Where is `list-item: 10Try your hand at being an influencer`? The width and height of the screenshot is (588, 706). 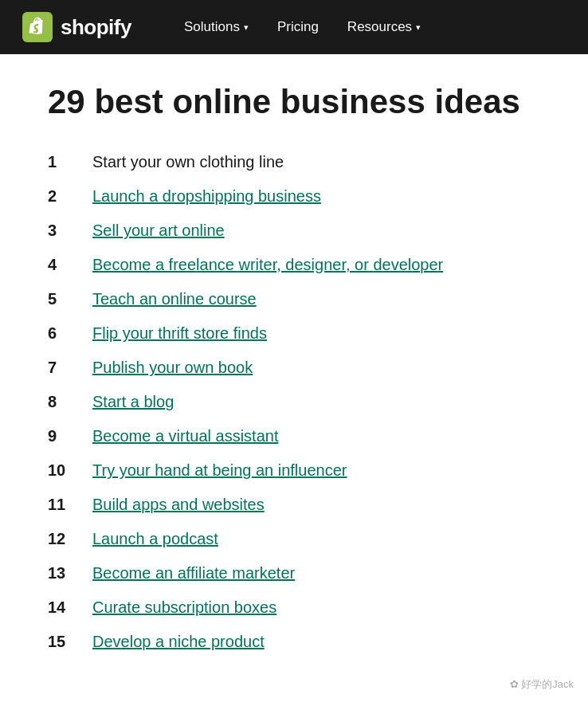 list-item: 10Try your hand at being an influencer is located at coordinates (294, 470).